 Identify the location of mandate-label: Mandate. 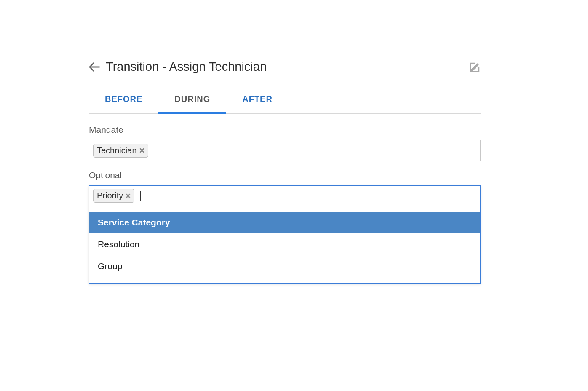
(285, 130).